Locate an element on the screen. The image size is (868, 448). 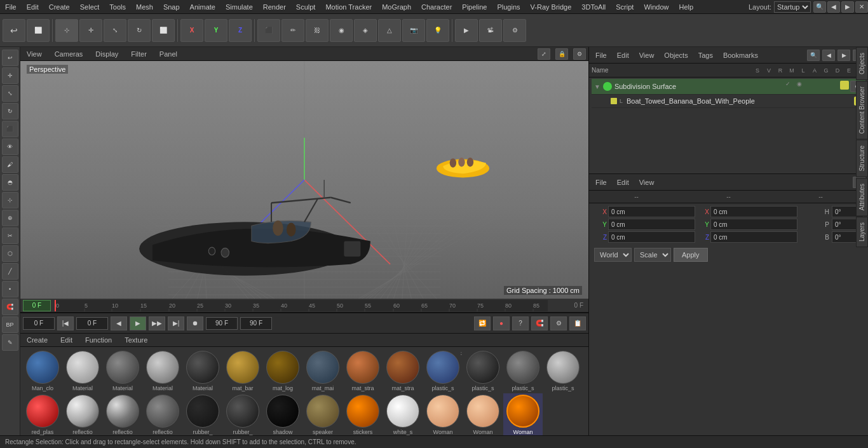
search-btn: 🔍 is located at coordinates (820, 7).